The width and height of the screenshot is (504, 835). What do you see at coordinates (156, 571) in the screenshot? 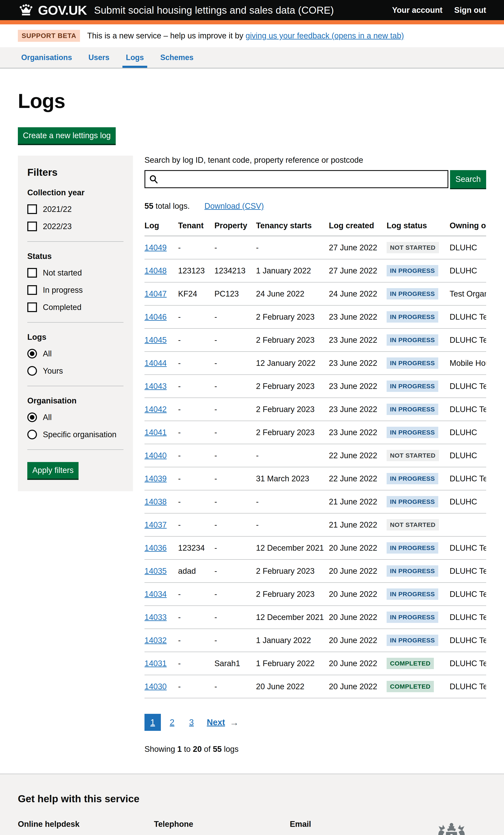
I see `log-id-link: 14035` at bounding box center [156, 571].